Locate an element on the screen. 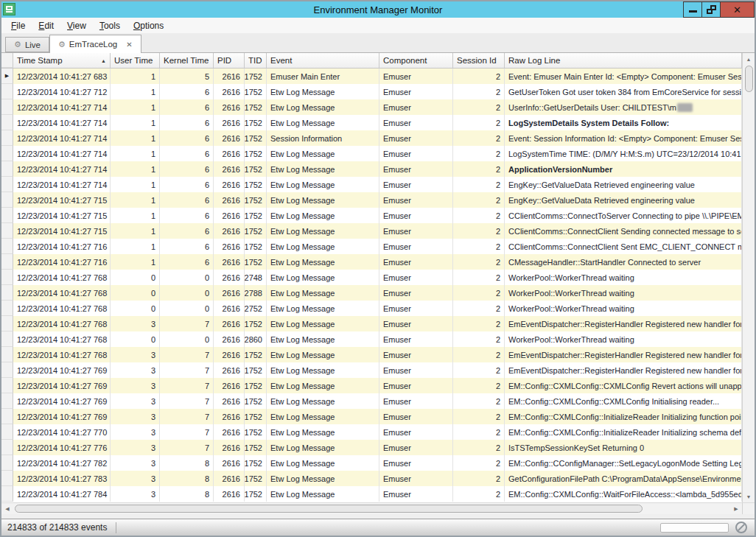 The height and width of the screenshot is (537, 756). maximize-button is located at coordinates (712, 10).